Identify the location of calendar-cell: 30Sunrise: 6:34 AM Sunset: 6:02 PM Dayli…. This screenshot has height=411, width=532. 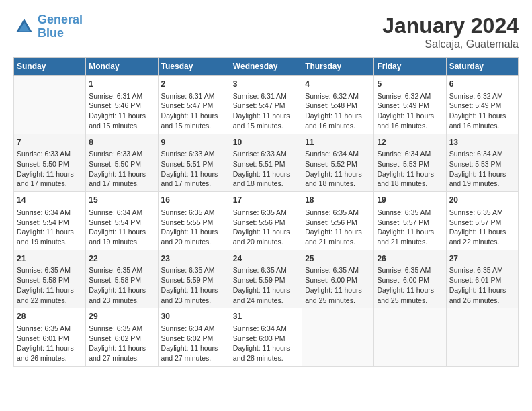
(193, 337).